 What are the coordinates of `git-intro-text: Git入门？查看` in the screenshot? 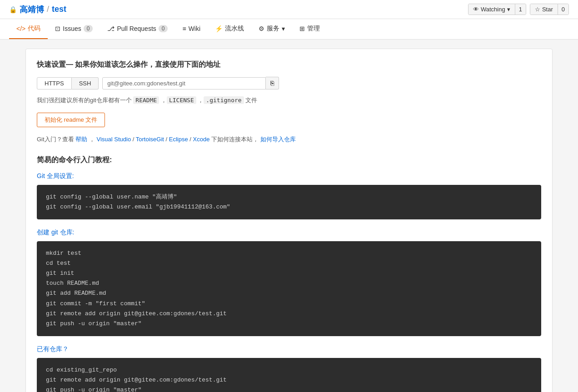 It's located at (56, 139).